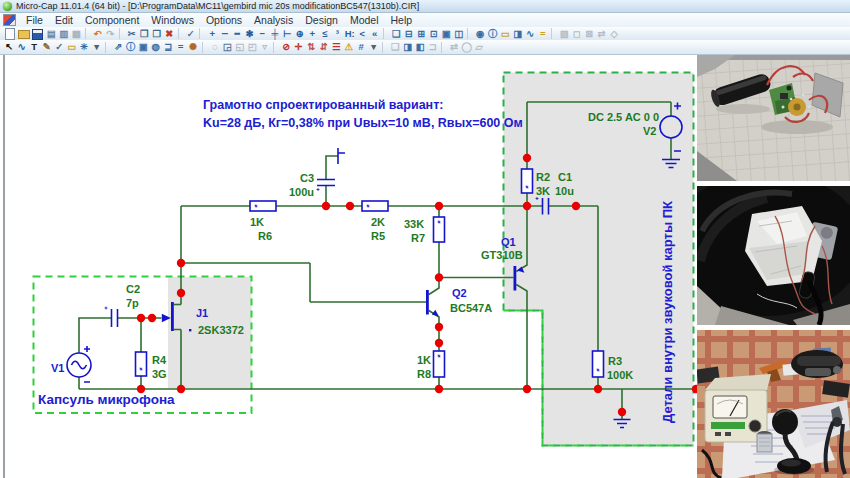  I want to click on menu-file: File, so click(34, 20).